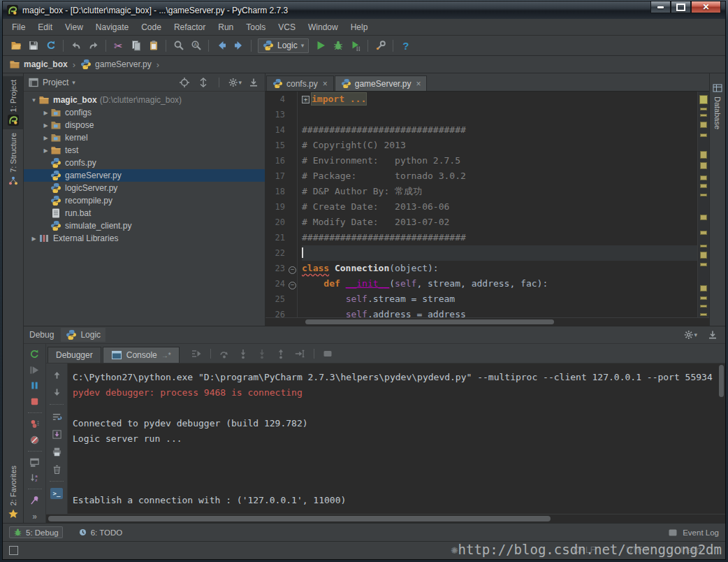 The image size is (728, 562). I want to click on hide-icon, so click(713, 336).